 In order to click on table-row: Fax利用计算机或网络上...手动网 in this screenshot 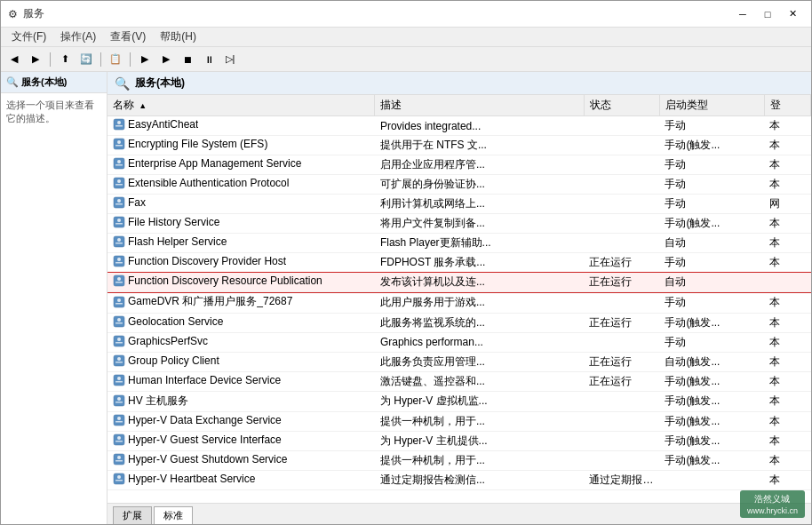, I will do `click(459, 204)`.